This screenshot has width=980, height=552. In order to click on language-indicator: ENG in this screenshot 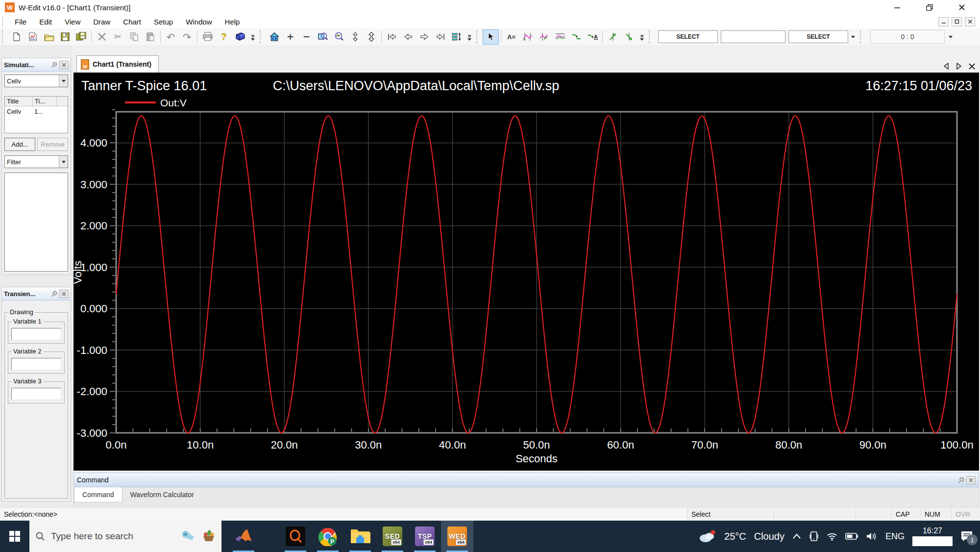, I will do `click(895, 536)`.